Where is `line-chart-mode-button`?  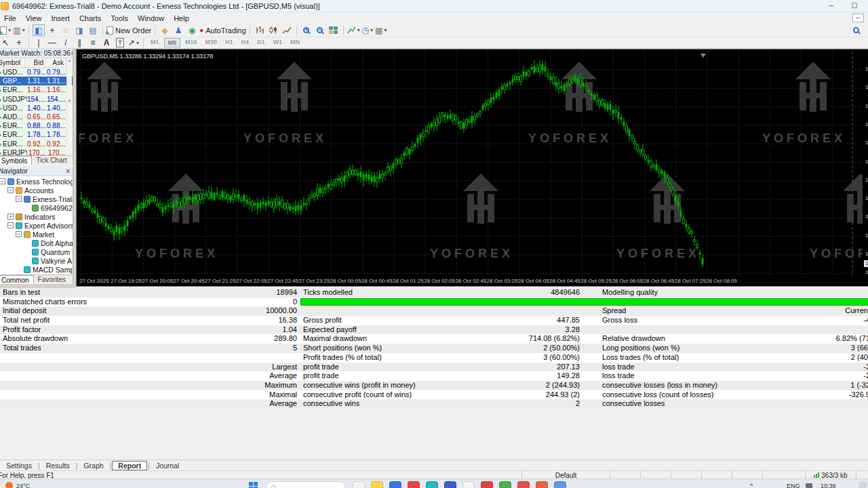
line-chart-mode-button is located at coordinates (287, 30).